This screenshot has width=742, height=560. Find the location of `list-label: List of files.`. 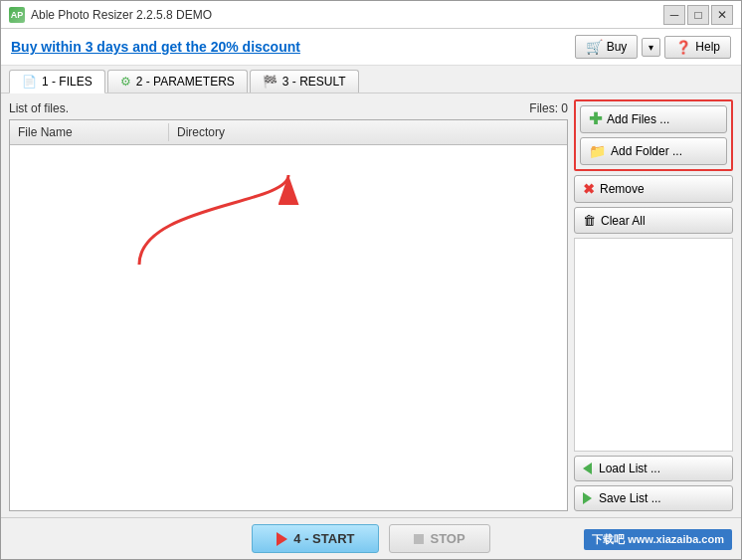

list-label: List of files. is located at coordinates (39, 108).